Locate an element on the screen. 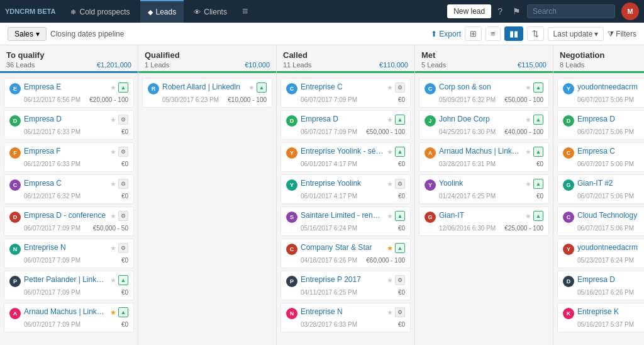  list-item: SSaintare Limited - renouve...★▲05/16/20… is located at coordinates (346, 222).